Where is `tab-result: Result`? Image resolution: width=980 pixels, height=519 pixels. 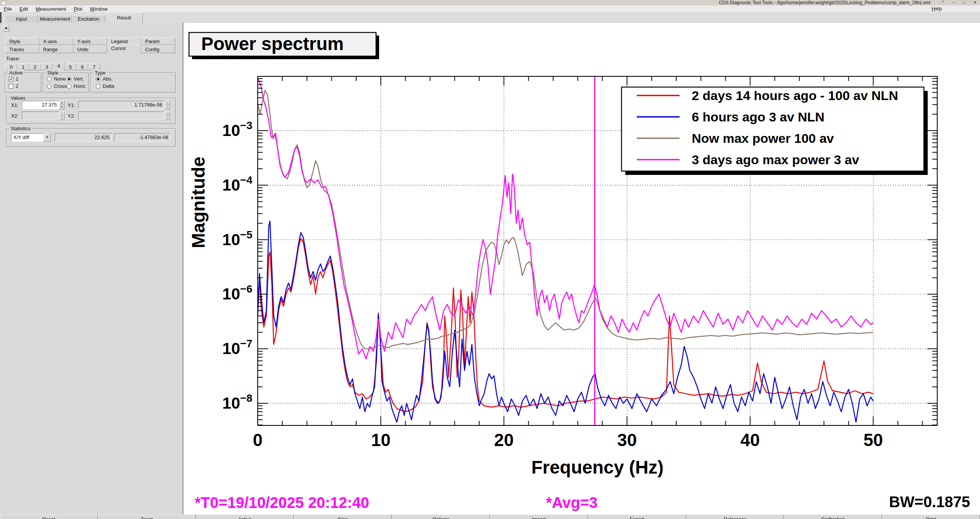 tab-result: Result is located at coordinates (124, 18).